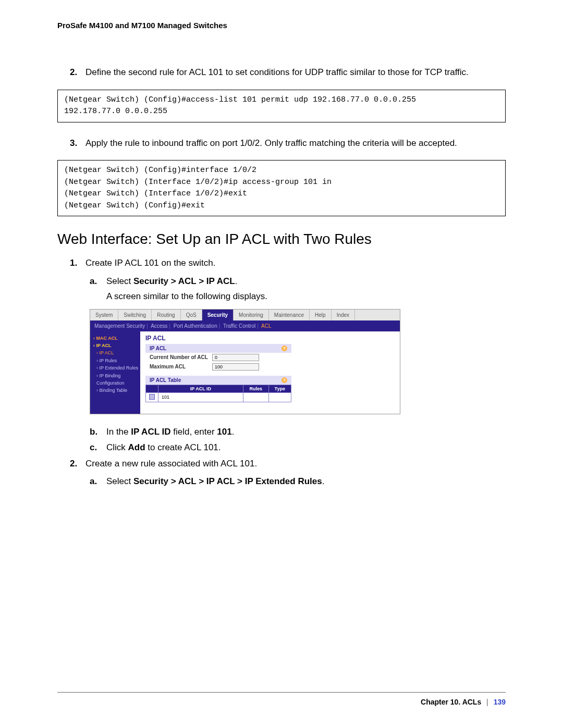  What do you see at coordinates (151, 431) in the screenshot?
I see `bold-fragment: IP ACL ID` at bounding box center [151, 431].